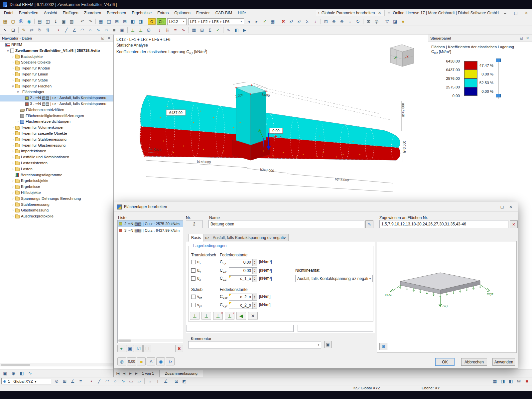 The height and width of the screenshot is (399, 532). I want to click on draw-polygon-icon: ▱, so click(139, 381).